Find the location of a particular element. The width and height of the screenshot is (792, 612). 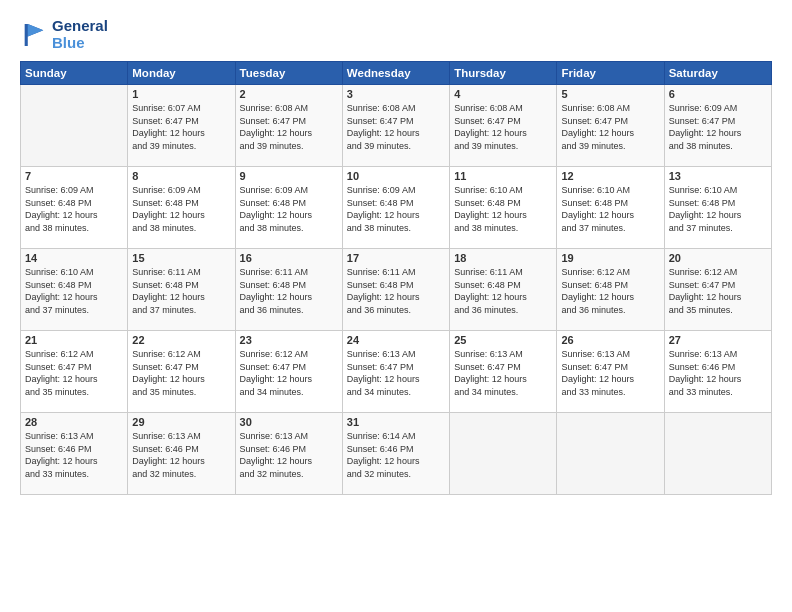

day-number: 31 is located at coordinates (396, 422).